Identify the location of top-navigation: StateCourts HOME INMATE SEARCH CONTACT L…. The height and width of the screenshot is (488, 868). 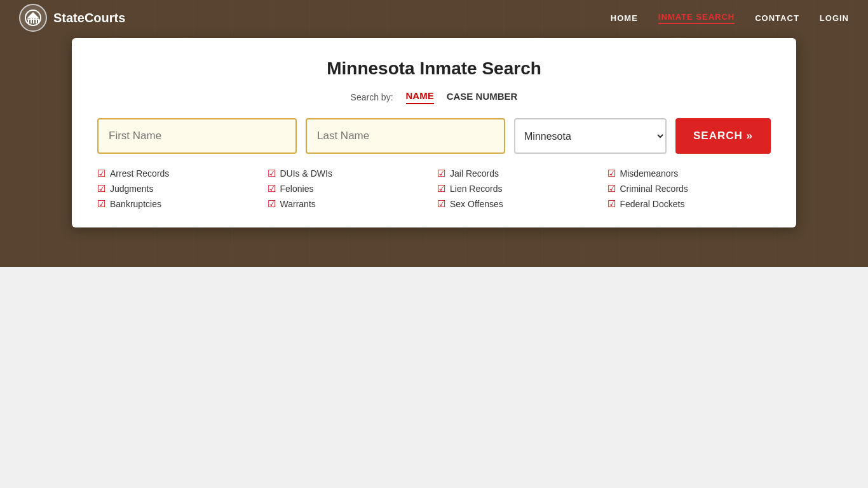
(434, 18).